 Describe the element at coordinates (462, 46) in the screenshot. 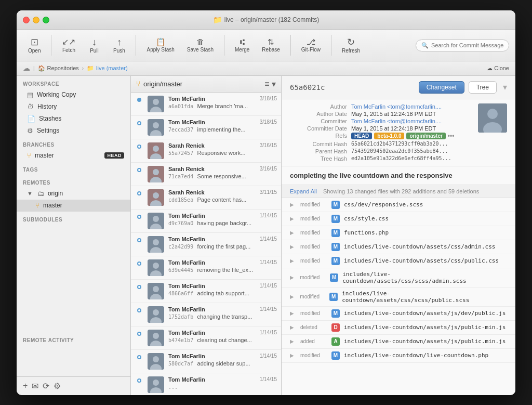

I see `search-box: 🔍` at that location.